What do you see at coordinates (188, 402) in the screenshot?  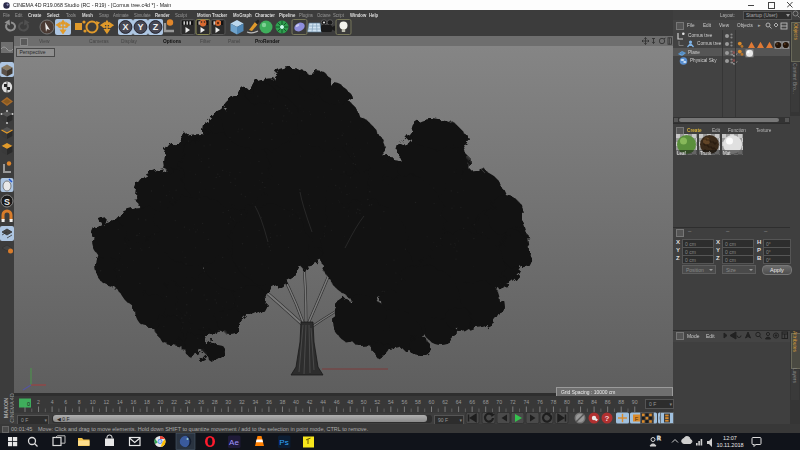 I see `svg-text: 24` at bounding box center [188, 402].